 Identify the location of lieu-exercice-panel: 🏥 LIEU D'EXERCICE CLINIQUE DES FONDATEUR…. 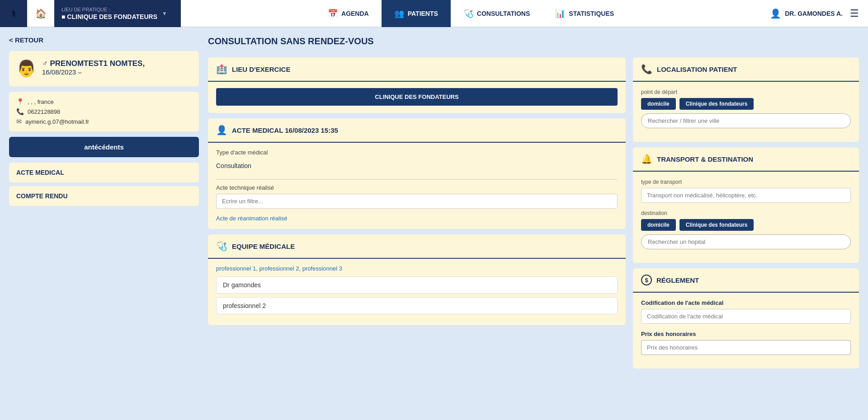
(417, 85).